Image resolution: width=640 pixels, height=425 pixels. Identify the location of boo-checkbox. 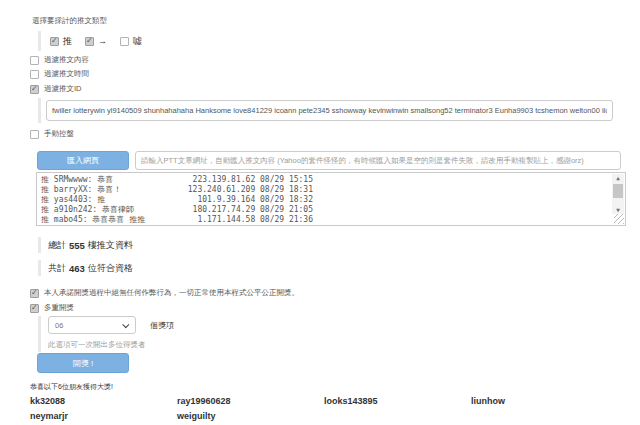
(124, 42).